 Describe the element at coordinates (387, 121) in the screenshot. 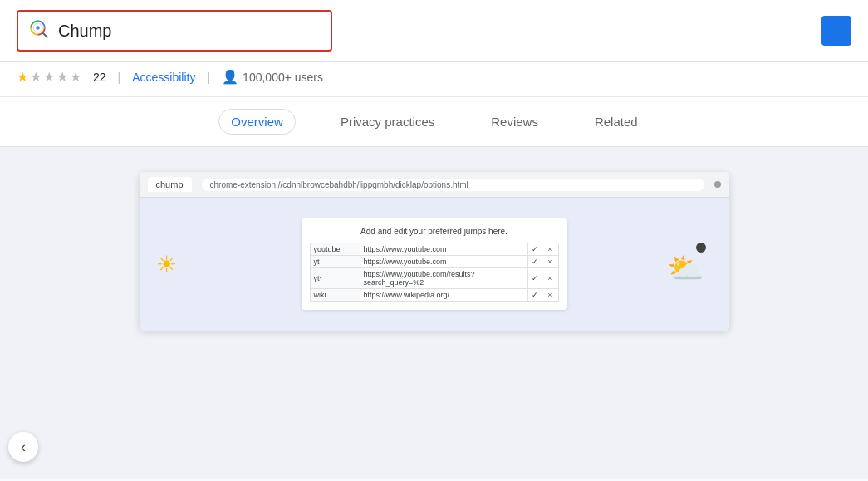

I see `tab-privacy: Privacy practices` at that location.